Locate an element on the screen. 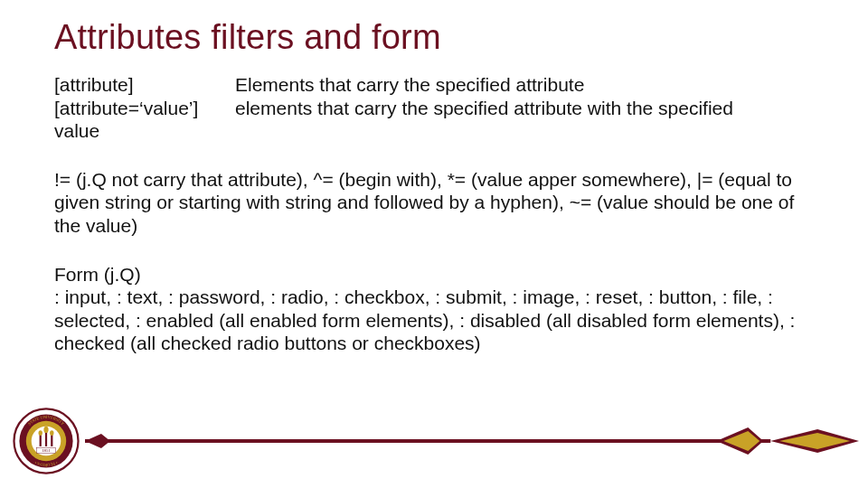 The width and height of the screenshot is (868, 488). form-selectors-list: : input, : text, : password, : radio, : … is located at coordinates (434, 320).